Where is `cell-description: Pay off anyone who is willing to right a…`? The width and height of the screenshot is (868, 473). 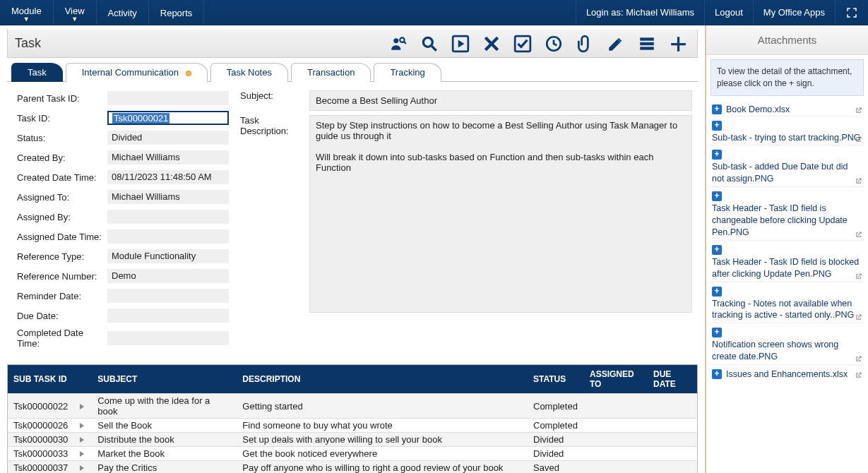
cell-description: Pay off anyone who is willing to right a… is located at coordinates (382, 467).